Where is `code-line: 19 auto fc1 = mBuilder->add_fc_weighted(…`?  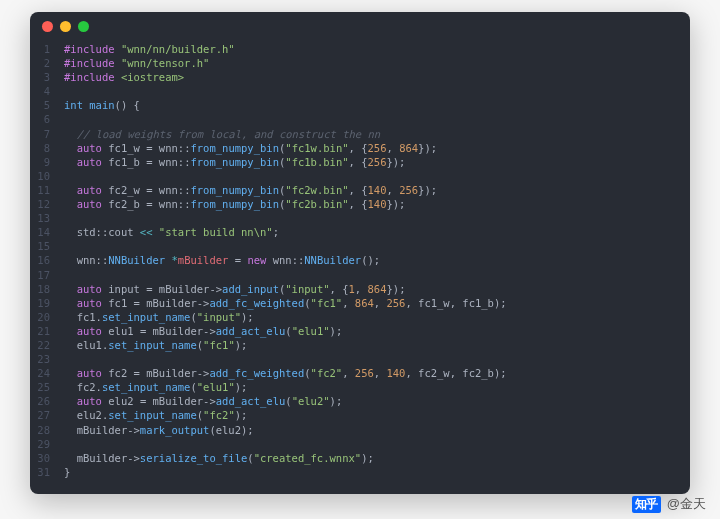 code-line: 19 auto fc1 = mBuilder->add_fc_weighted(… is located at coordinates (360, 303).